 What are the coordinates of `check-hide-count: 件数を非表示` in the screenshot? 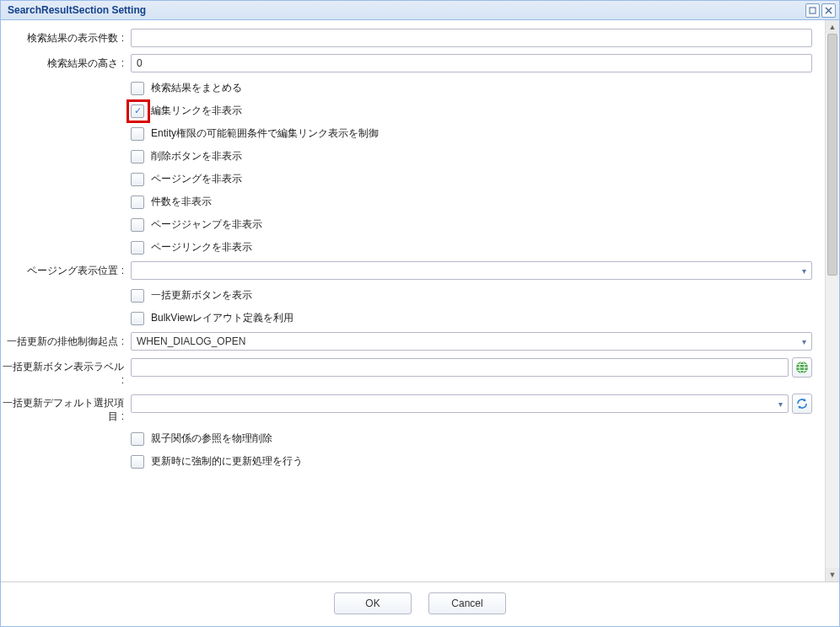 It's located at (471, 202).